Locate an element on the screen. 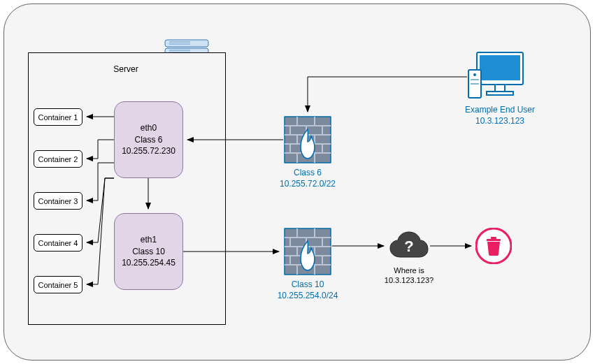 This screenshot has width=595, height=364. container-4: Container 4 is located at coordinates (58, 243).